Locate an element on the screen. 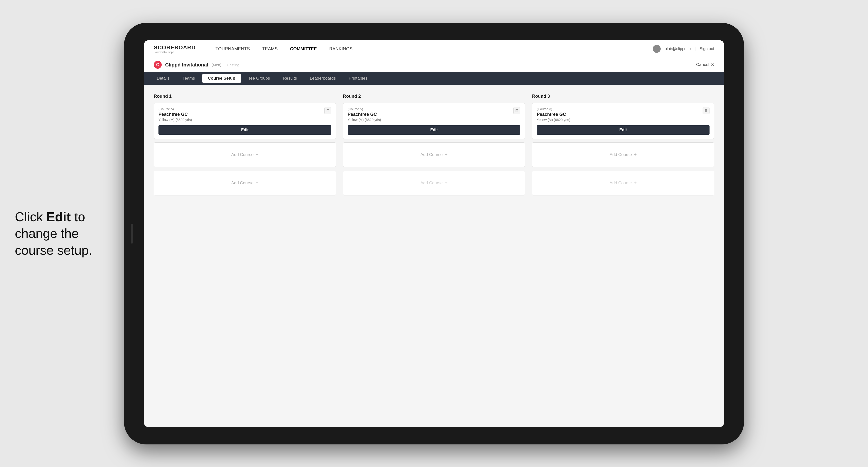 The width and height of the screenshot is (868, 467). hosting-badge: Hosting is located at coordinates (233, 65).